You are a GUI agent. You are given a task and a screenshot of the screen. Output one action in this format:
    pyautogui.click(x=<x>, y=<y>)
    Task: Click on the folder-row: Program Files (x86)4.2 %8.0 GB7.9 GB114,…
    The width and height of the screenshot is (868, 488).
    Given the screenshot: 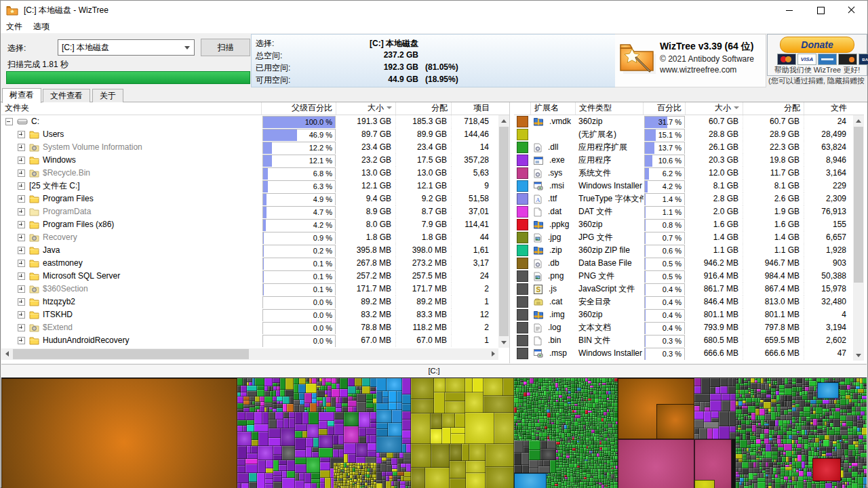 What is the action you would take?
    pyautogui.click(x=247, y=225)
    